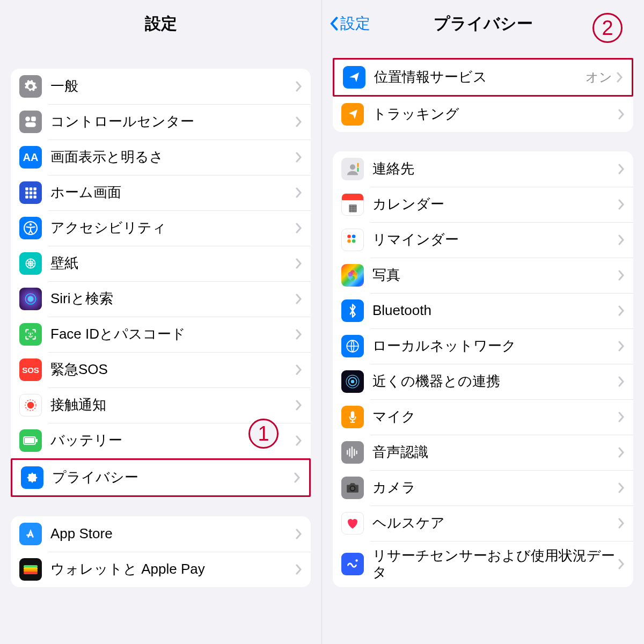 This screenshot has width=644, height=644. I want to click on settings-row: ▦カレンダー, so click(483, 204).